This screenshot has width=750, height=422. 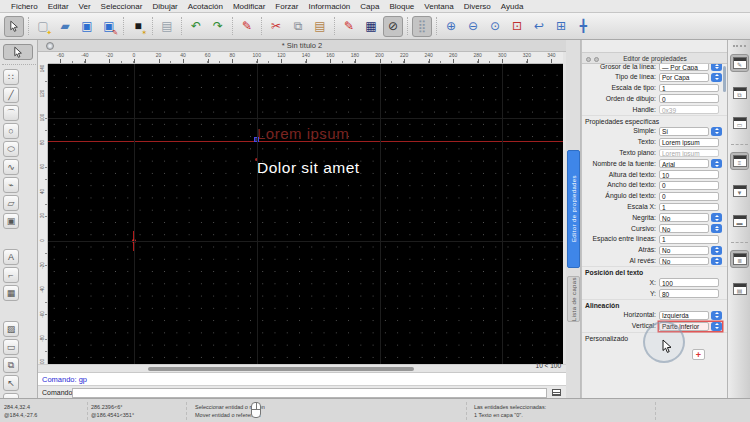 I want to click on measure-tools-button: ▭, so click(x=11, y=347).